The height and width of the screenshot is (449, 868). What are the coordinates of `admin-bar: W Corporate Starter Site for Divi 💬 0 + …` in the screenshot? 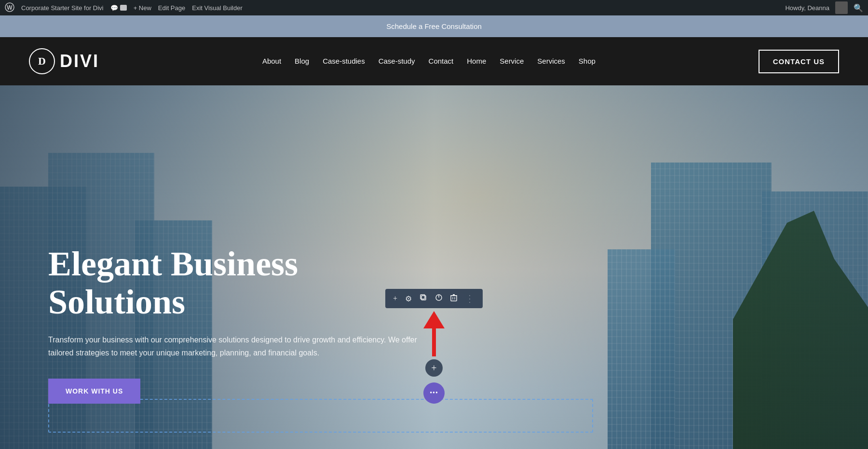 It's located at (434, 8).